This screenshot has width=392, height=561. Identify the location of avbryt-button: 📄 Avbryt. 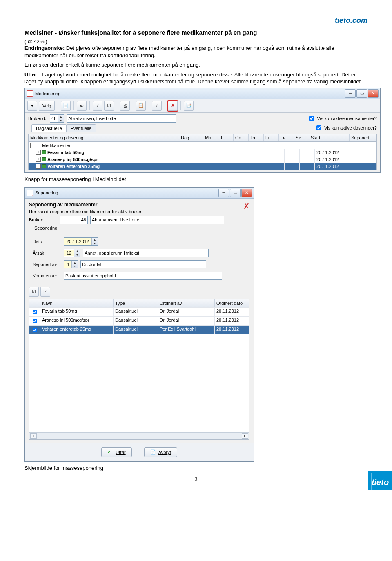
(161, 452).